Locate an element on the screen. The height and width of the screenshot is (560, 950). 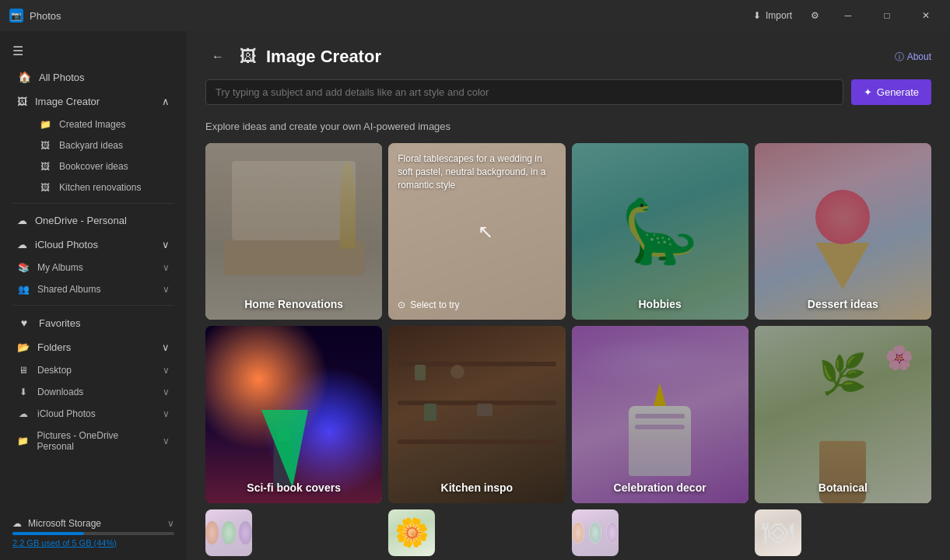
expand-albums-icon: ∨ is located at coordinates (167, 268).